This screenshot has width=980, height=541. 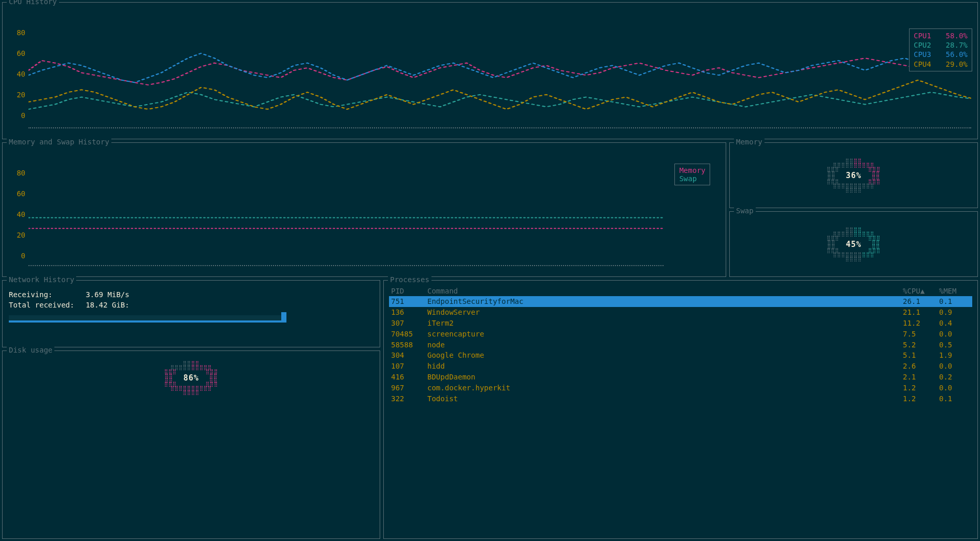 What do you see at coordinates (409, 345) in the screenshot?
I see `process-pid: 58588` at bounding box center [409, 345].